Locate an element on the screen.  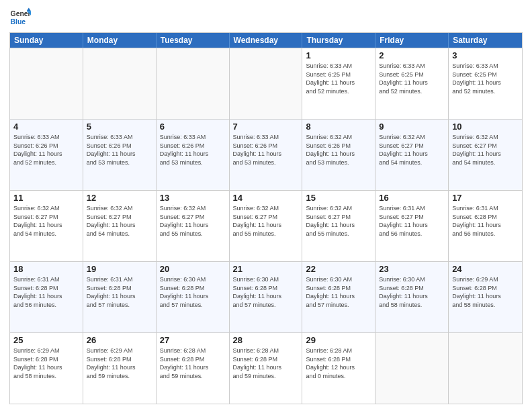
day-number: 5 is located at coordinates (120, 126).